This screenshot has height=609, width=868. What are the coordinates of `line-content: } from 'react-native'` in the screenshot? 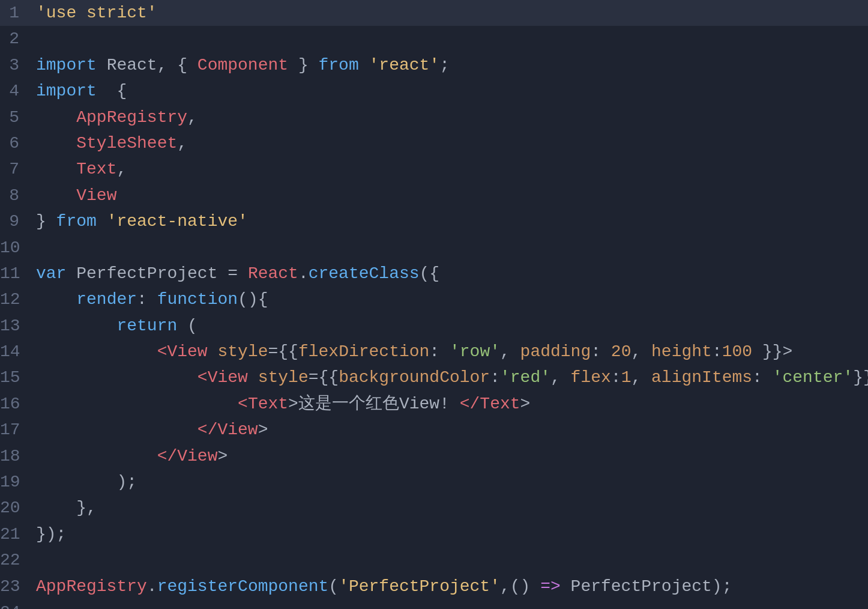 It's located at (446, 221).